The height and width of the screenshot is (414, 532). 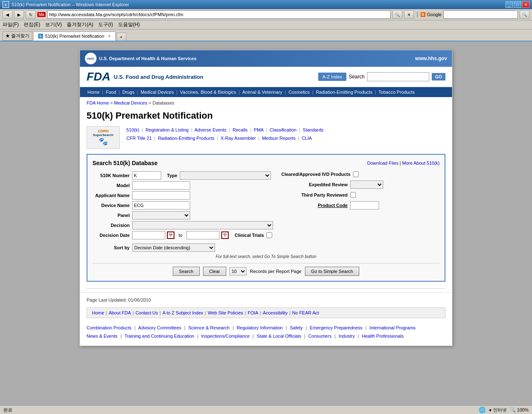 I want to click on back-button: ◀, so click(x=7, y=15).